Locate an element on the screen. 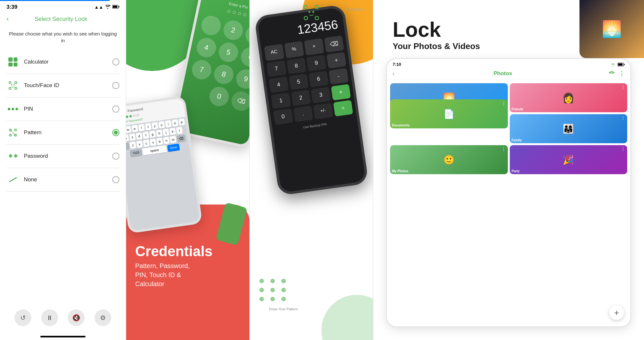  subtitle-text: Please choose what you wish to see when … is located at coordinates (63, 39).